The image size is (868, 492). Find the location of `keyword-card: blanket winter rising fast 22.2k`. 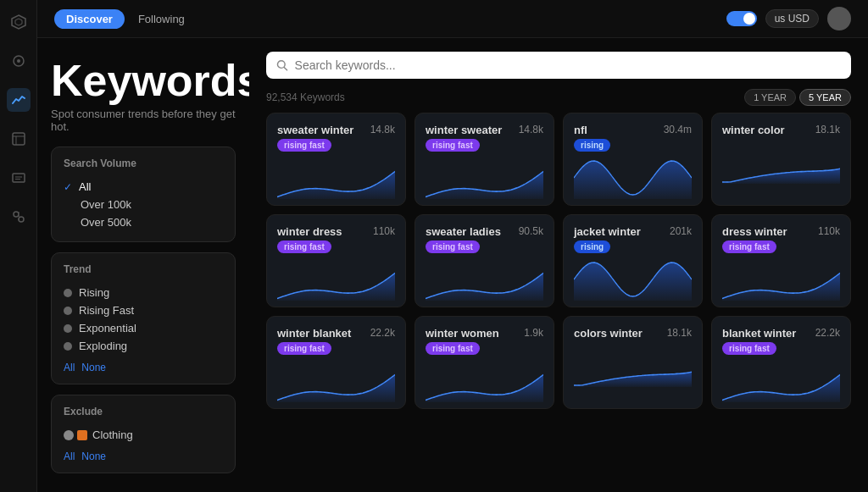

keyword-card: blanket winter rising fast 22.2k is located at coordinates (782, 362).